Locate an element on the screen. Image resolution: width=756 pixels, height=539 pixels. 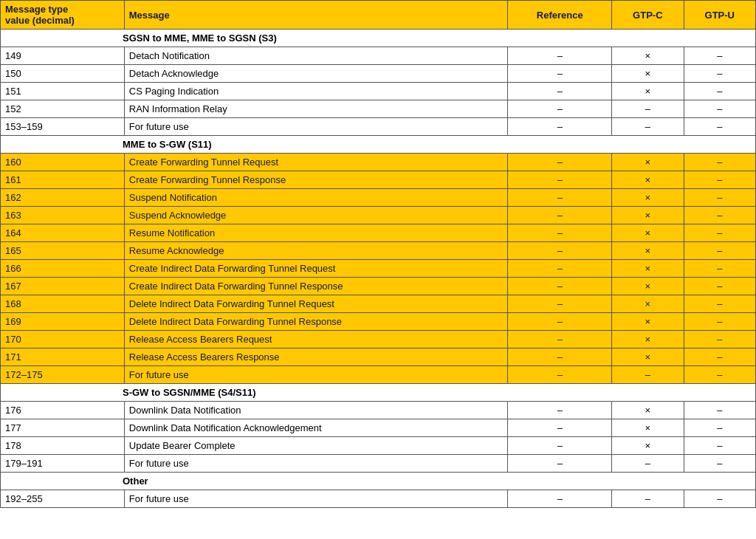
msg-type-value: 166 is located at coordinates (63, 269).